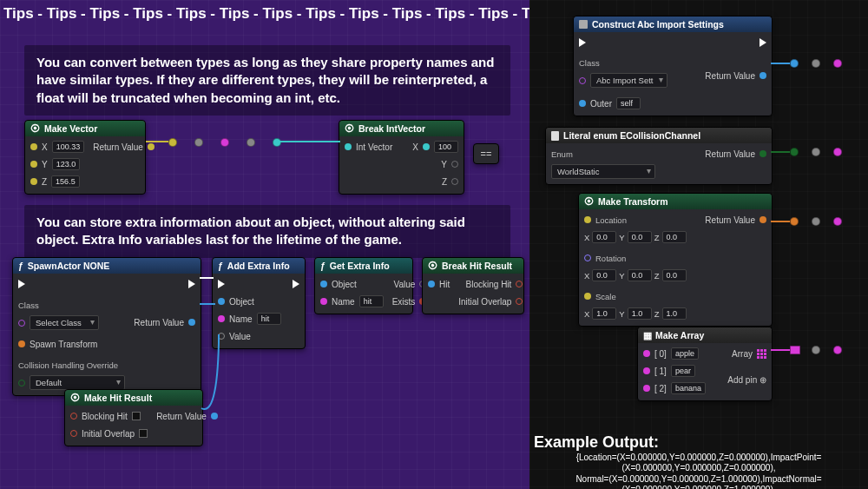 This screenshot has height=489, width=868. Describe the element at coordinates (688, 388) in the screenshot. I see `input-item-2: banana` at that location.